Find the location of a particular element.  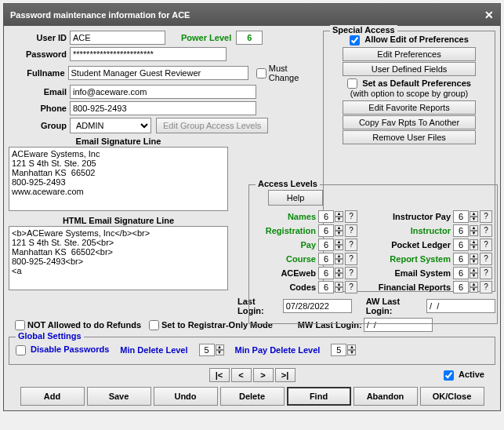

nav-last-button: >| is located at coordinates (285, 375).